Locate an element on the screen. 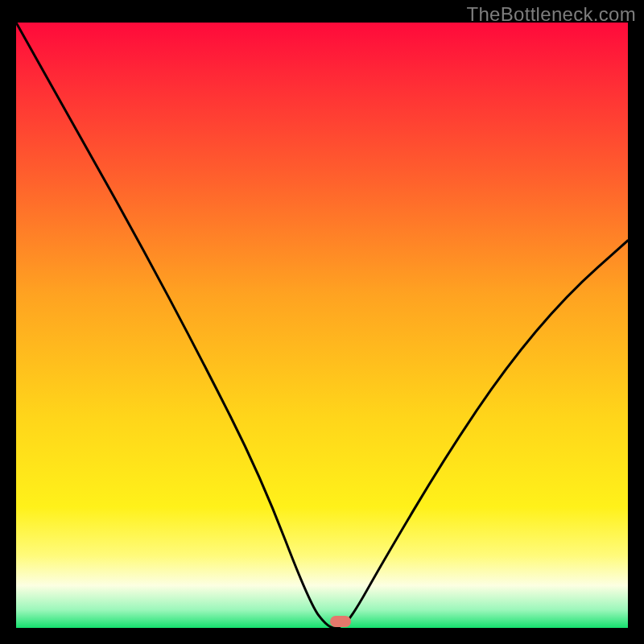 This screenshot has height=644, width=644. optimal-marker is located at coordinates (341, 621).